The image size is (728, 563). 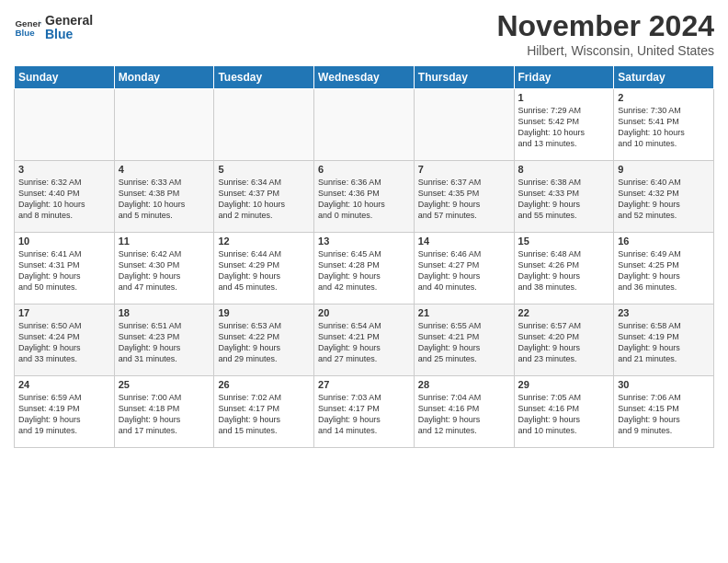 I want to click on day-number: 7, so click(x=464, y=169).